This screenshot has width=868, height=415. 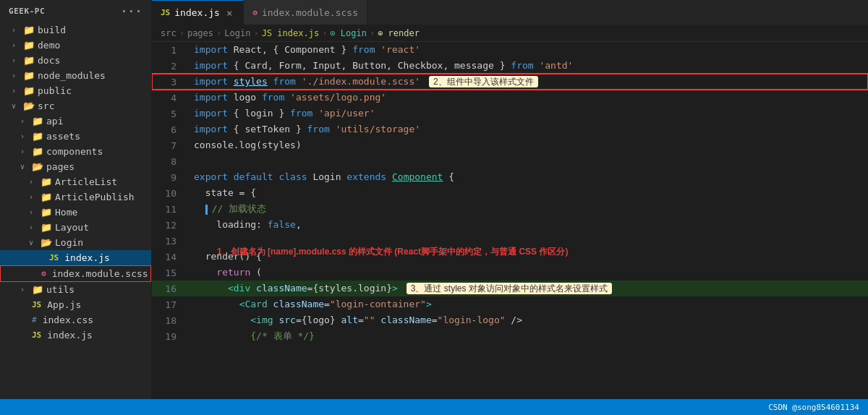 What do you see at coordinates (87, 257) in the screenshot?
I see `sidebar-item-label: index.js` at bounding box center [87, 257].